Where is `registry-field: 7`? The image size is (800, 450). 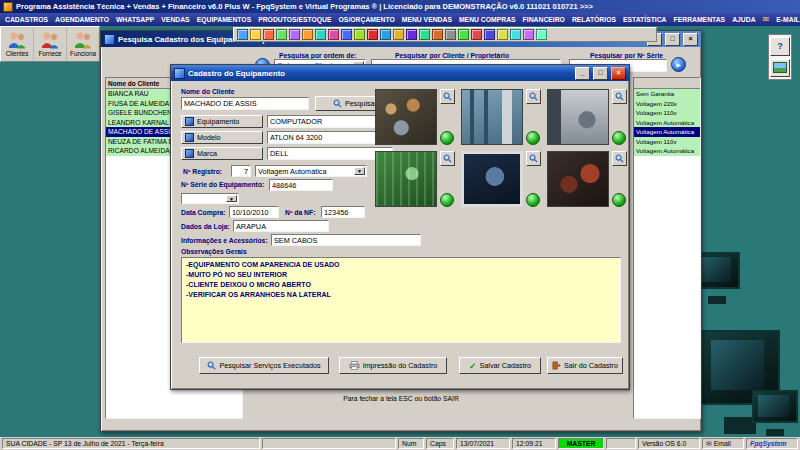
registry-field: 7 is located at coordinates (241, 171).